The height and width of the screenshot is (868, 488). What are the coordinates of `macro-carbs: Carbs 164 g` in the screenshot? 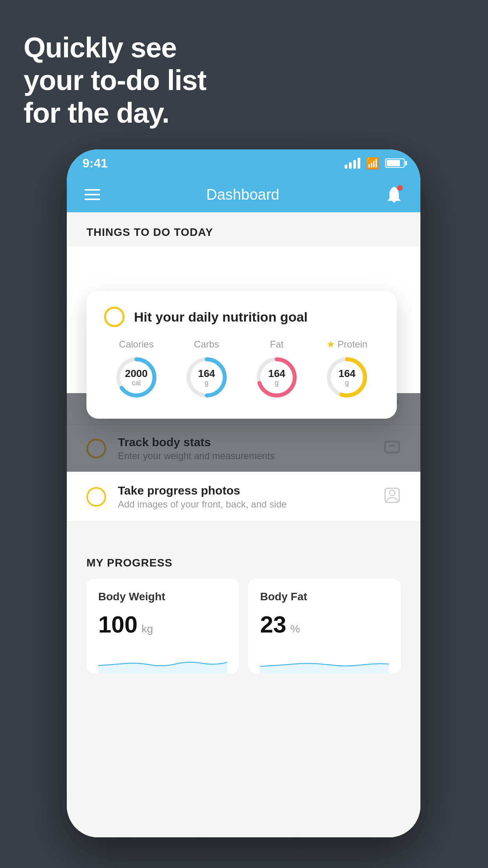 It's located at (207, 370).